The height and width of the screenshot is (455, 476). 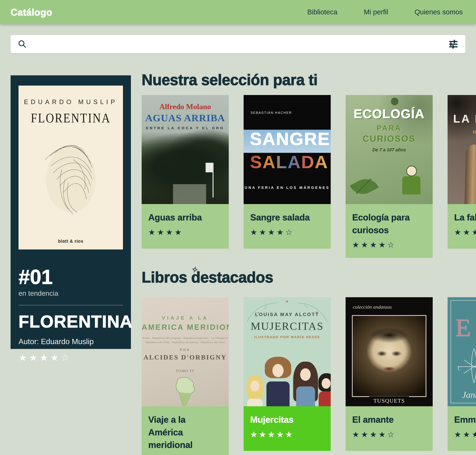 I want to click on divider, so click(x=71, y=305).